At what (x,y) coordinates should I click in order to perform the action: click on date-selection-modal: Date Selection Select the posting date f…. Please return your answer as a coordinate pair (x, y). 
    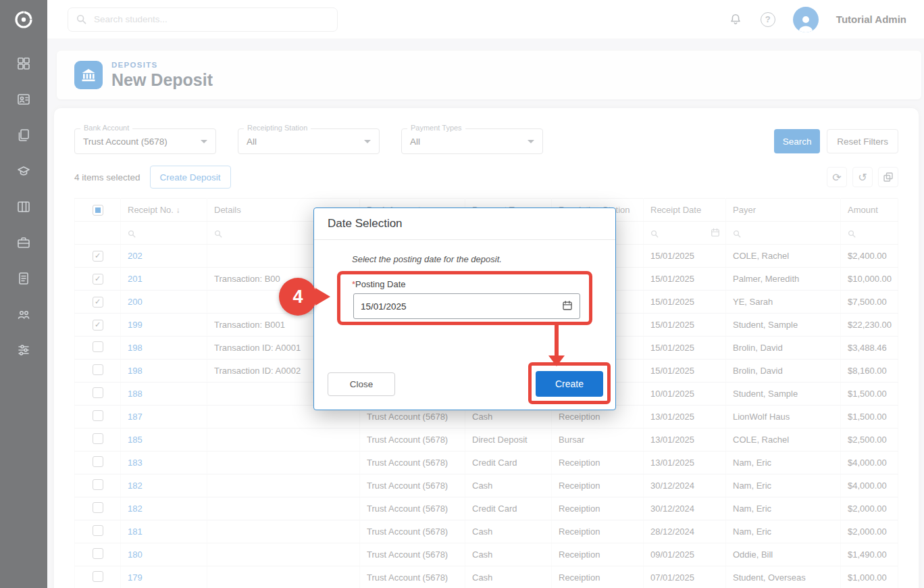
    Looking at the image, I should click on (465, 309).